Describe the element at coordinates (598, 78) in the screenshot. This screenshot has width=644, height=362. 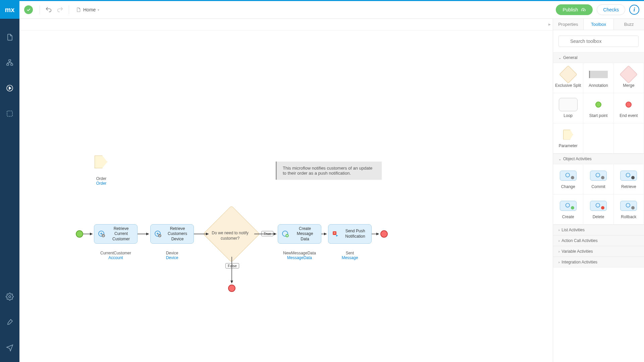
I see `tool-annotation: Annotation` at that location.